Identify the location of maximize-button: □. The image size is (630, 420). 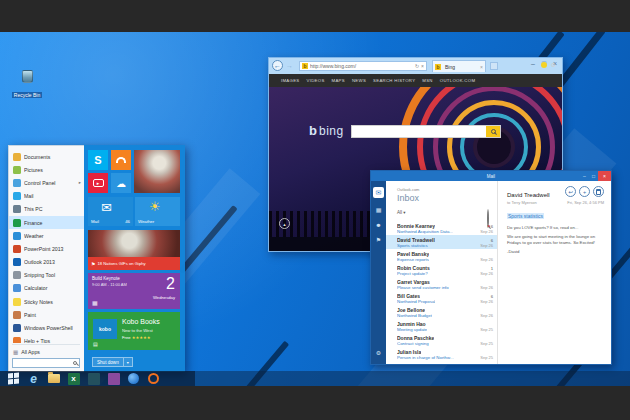
(594, 176).